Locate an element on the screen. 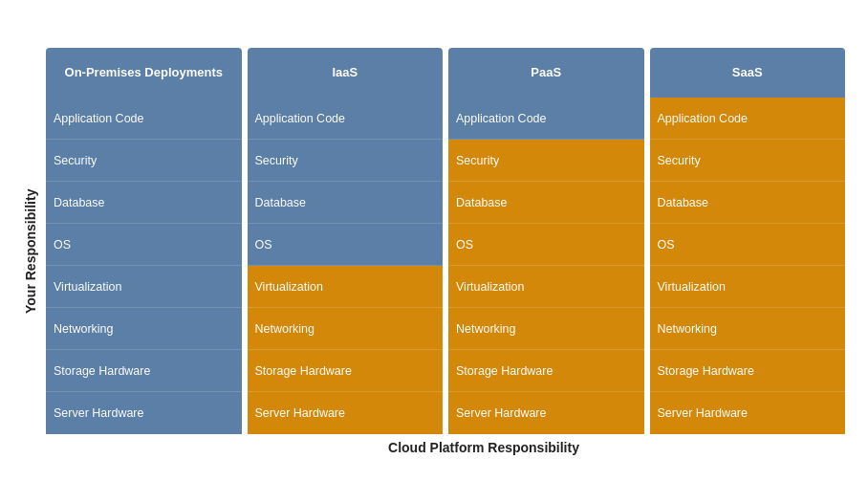  cell-saas-1: Security is located at coordinates (748, 161).